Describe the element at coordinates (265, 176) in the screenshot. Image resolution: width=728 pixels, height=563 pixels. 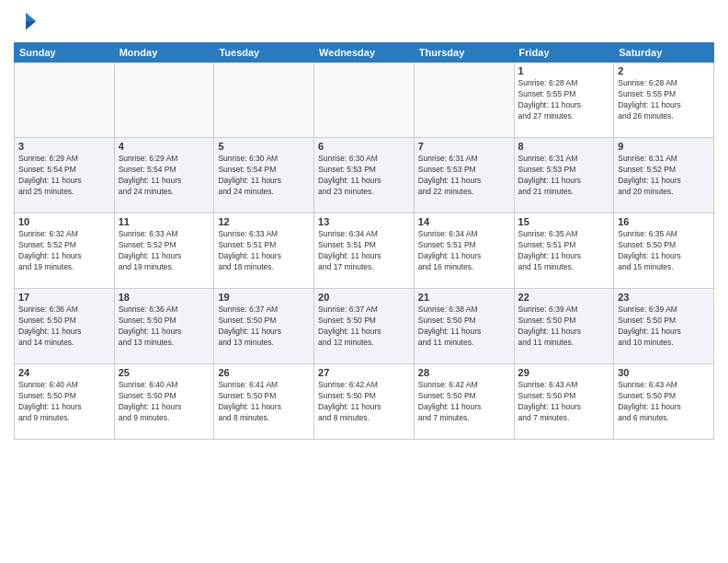
I see `day-cell: 5Sunrise: 6:30 AM Sunset: 5:54 PM Daylig…` at that location.